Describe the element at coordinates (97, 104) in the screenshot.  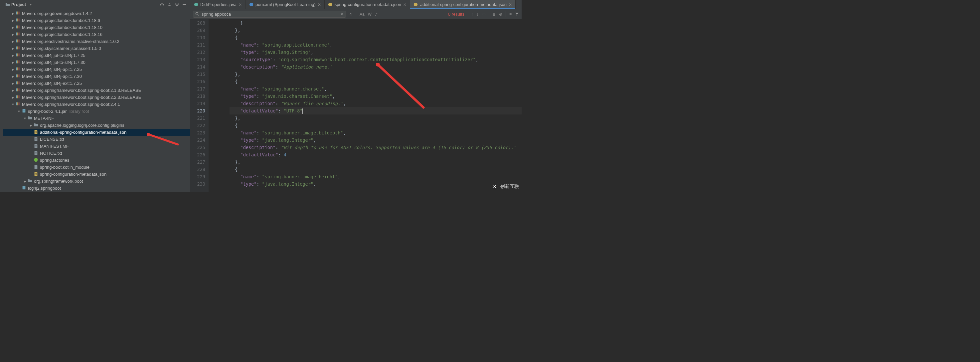
I see `tree-item: ▼Maven: org.springframework.boot:spring-…` at that location.